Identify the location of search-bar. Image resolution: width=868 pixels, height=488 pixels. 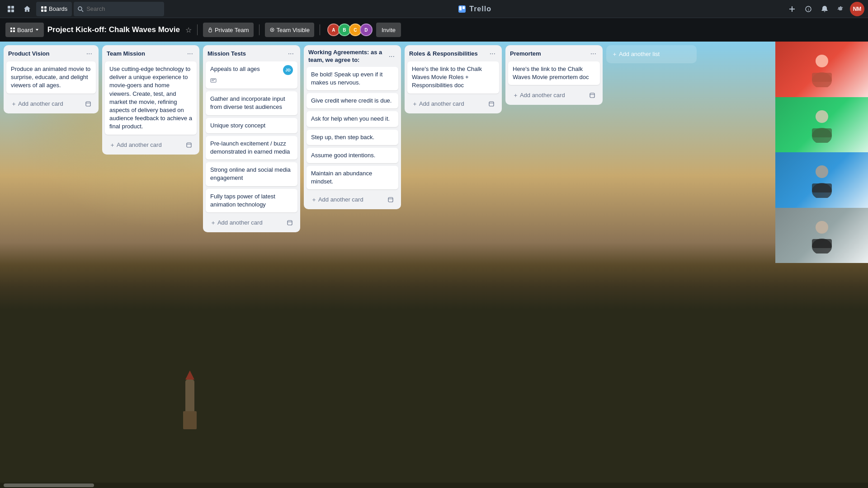
(119, 9).